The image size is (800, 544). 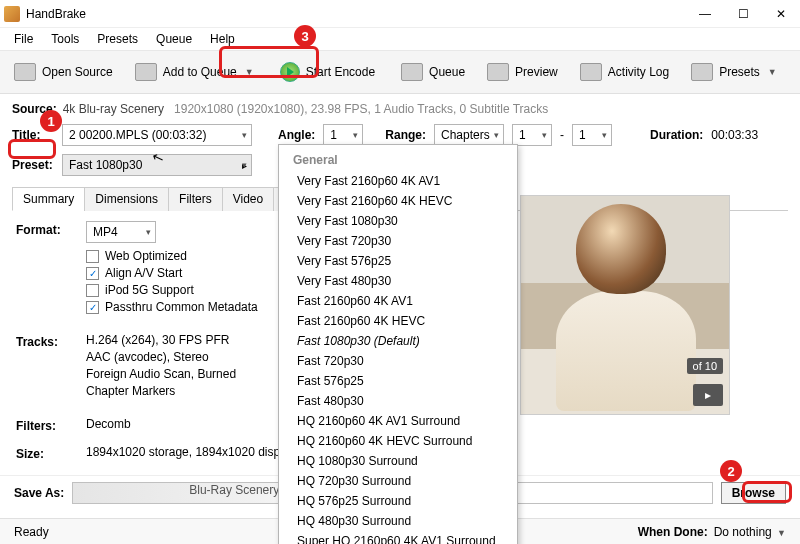 I want to click on preset-menu-item: HQ 480p30 Surround, so click(x=398, y=521).